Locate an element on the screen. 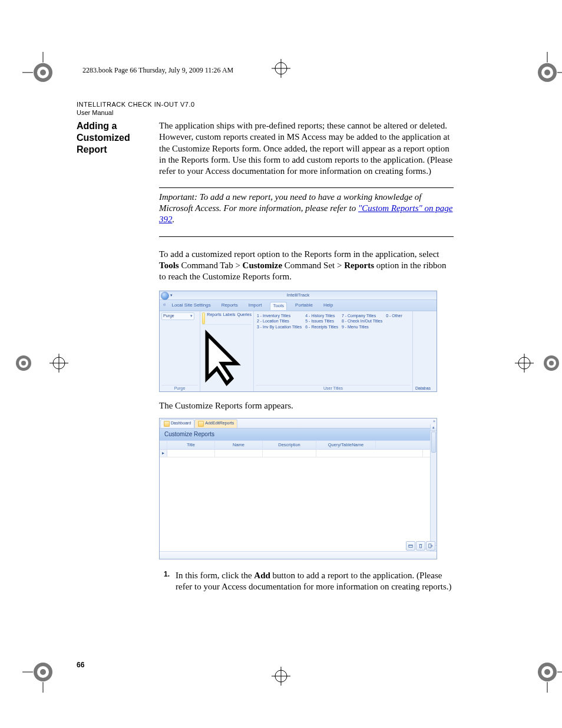  ribbon-group-purge: Purge ▾ Purge is located at coordinates (180, 351).